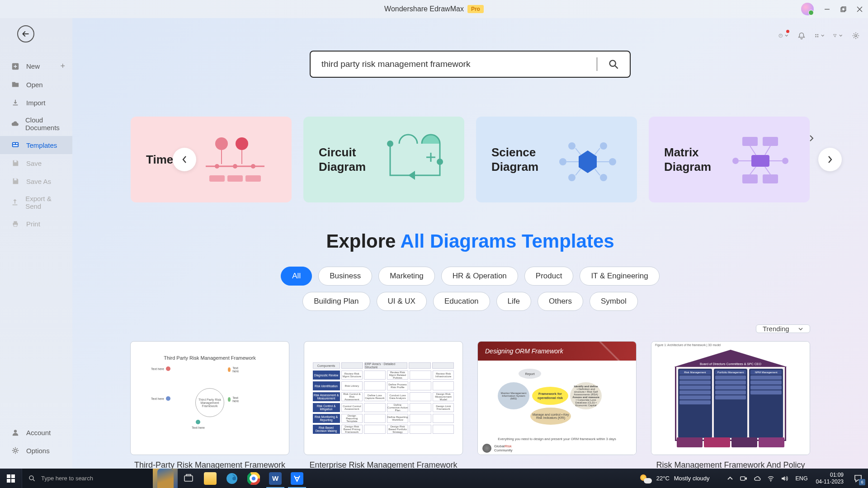 This screenshot has width=868, height=488. What do you see at coordinates (783, 329) in the screenshot?
I see `sort-dropdown: Trending` at bounding box center [783, 329].